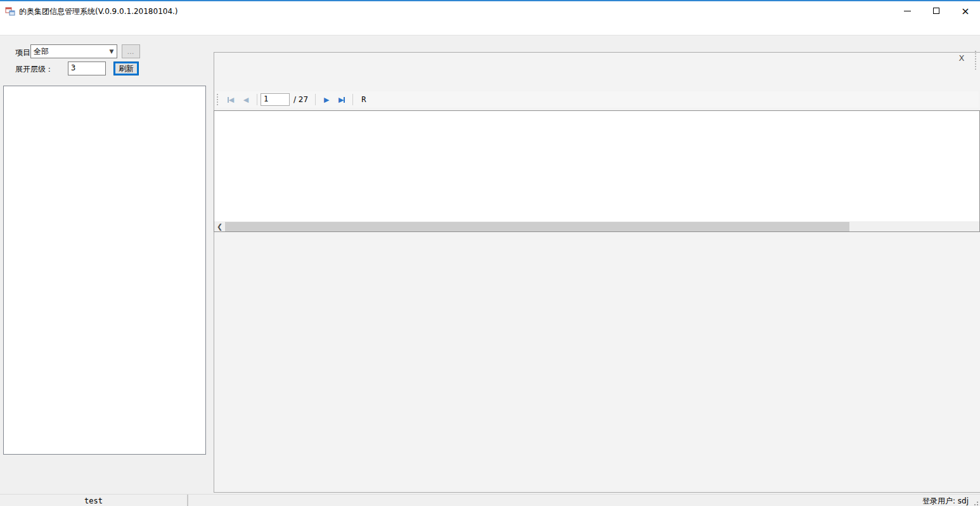 This screenshot has height=506, width=980. Describe the element at coordinates (231, 100) in the screenshot. I see `first-record-button: ◀` at that location.